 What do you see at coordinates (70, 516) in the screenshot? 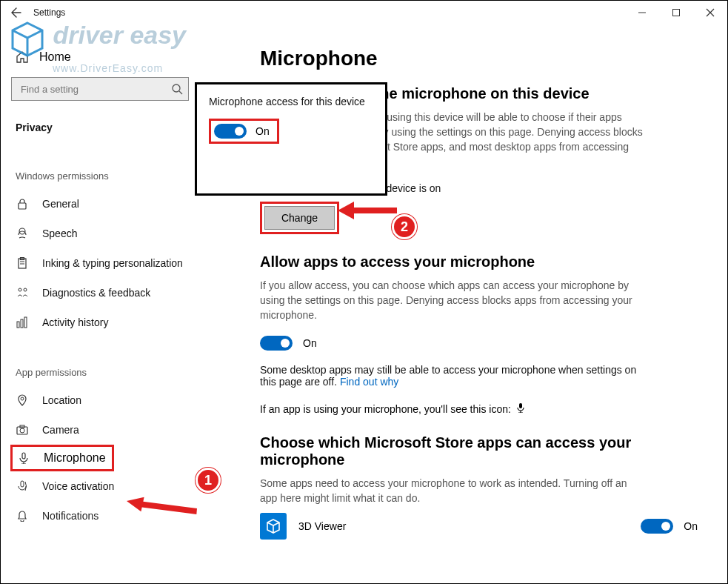
I see `sidebar-item-label: Notifications` at bounding box center [70, 516].